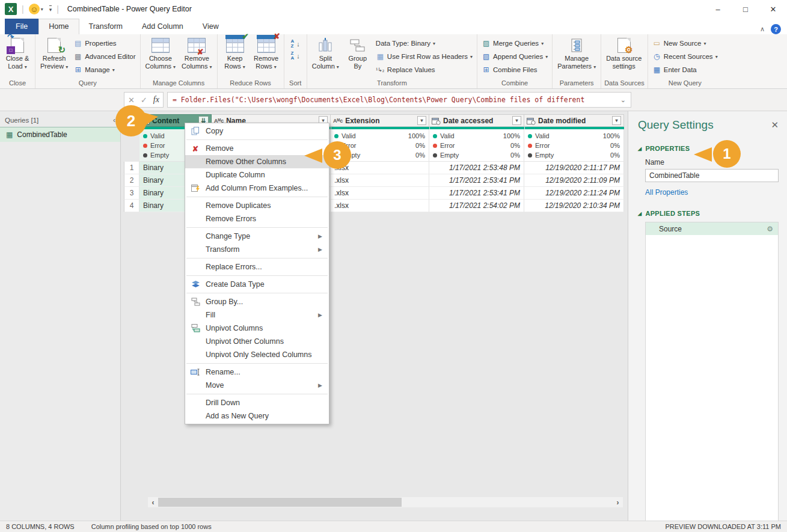  What do you see at coordinates (257, 315) in the screenshot?
I see `menu-item-fill: Fill ▶` at bounding box center [257, 315].